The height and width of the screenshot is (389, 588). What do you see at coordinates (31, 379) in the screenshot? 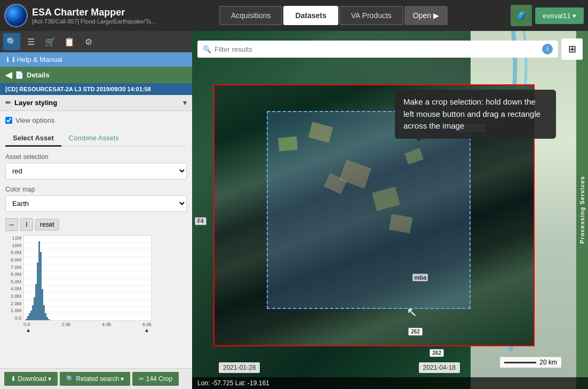
I see `download-button: ⬇ Download ▾` at bounding box center [31, 379].